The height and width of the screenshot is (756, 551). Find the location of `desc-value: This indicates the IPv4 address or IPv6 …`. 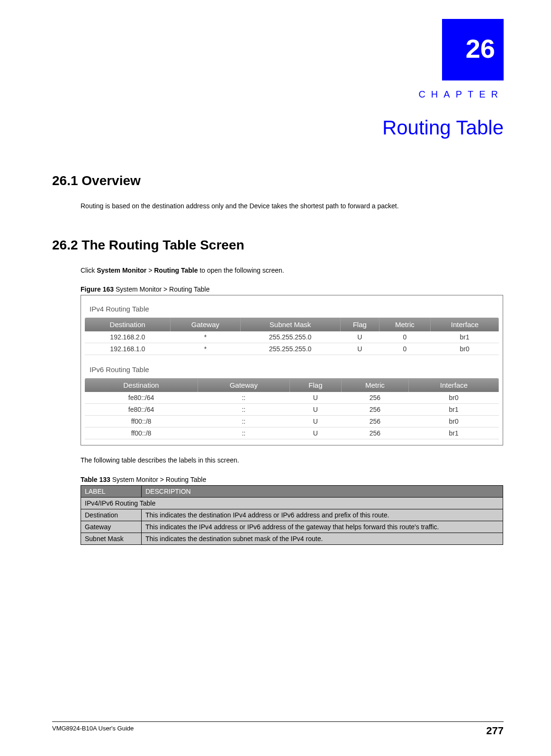

desc-value: This indicates the IPv4 address or IPv6 … is located at coordinates (322, 526).